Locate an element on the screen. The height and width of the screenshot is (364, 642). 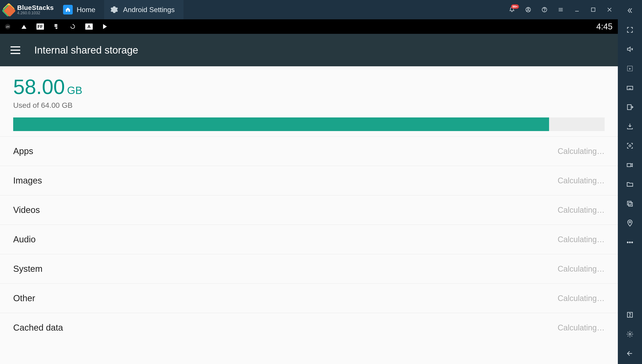
help-button is located at coordinates (544, 10).